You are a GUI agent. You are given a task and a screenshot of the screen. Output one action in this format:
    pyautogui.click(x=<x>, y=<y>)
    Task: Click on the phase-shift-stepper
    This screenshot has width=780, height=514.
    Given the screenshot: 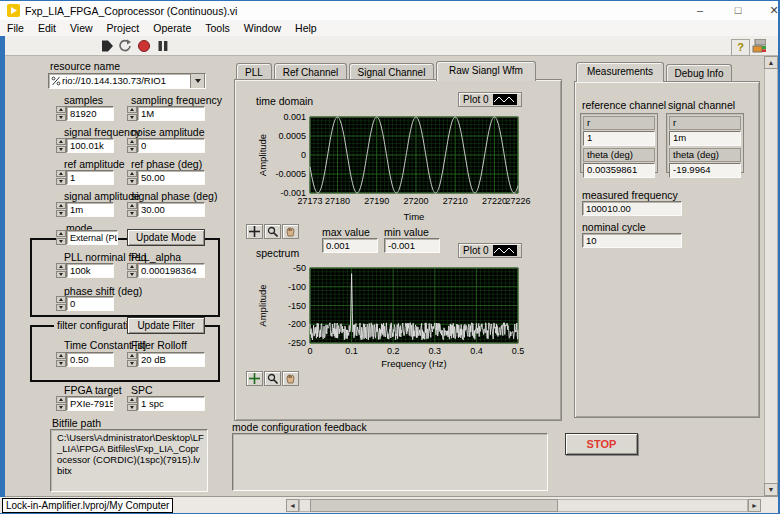 What is the action you would take?
    pyautogui.click(x=61, y=304)
    